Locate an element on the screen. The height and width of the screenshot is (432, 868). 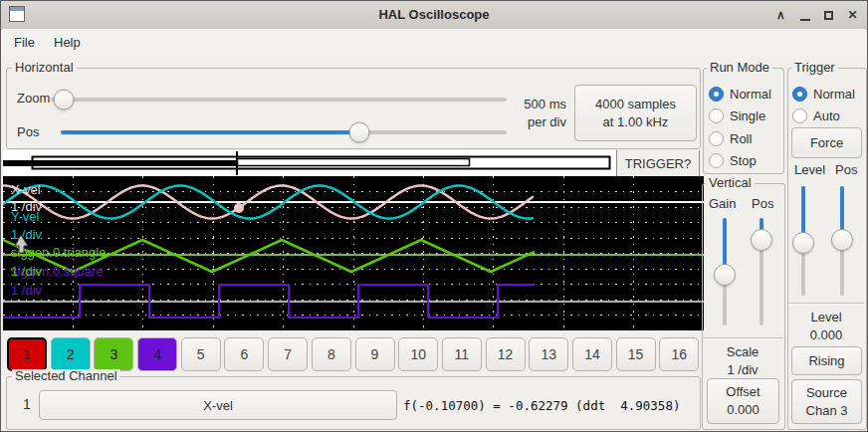
channel-button-7: 7 is located at coordinates (288, 354).